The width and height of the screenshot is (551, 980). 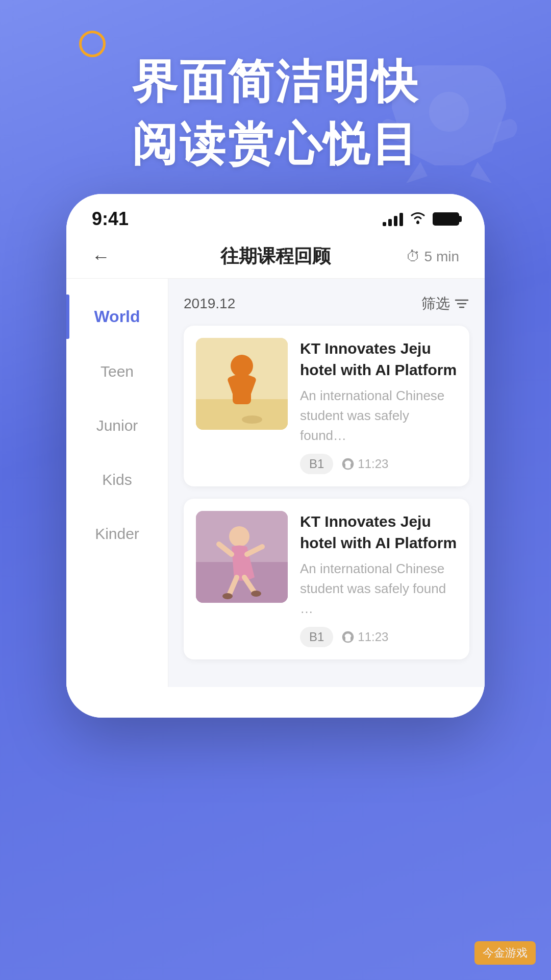 I want to click on signal-icon, so click(x=393, y=219).